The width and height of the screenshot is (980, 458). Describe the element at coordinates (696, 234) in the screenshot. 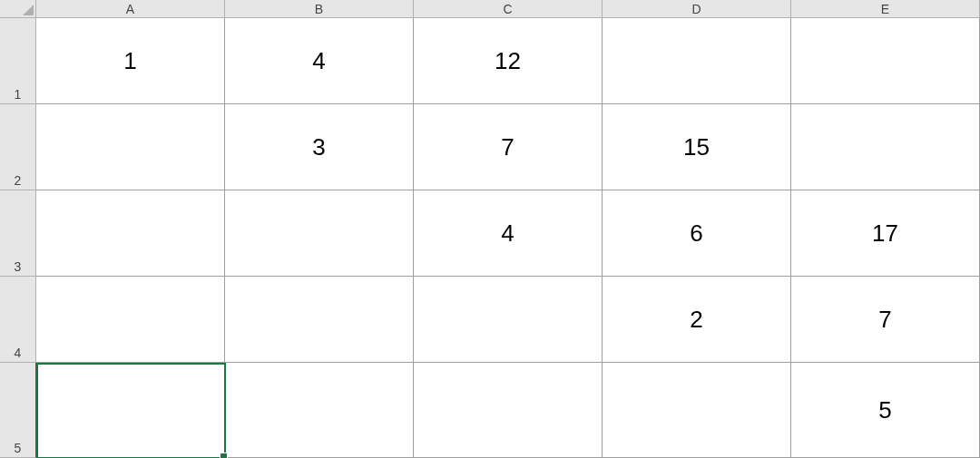

I see `cell-value: 6` at that location.